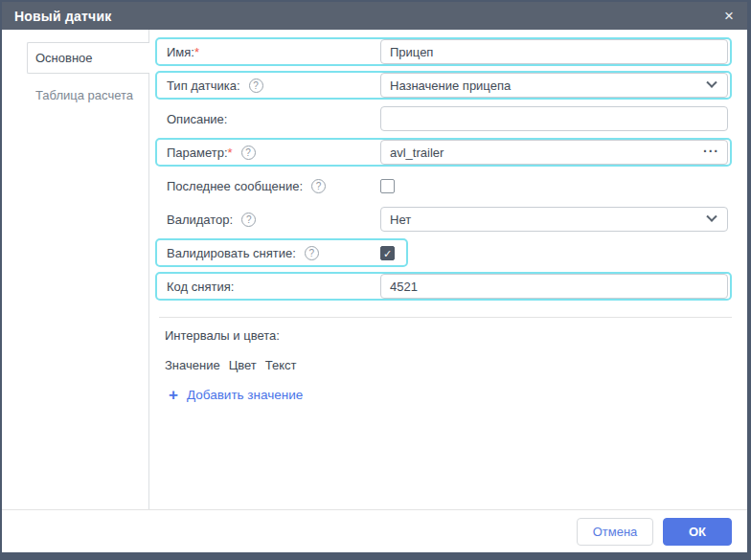 This screenshot has height=560, width=751. Describe the element at coordinates (270, 186) in the screenshot. I see `last-message-label: Последнее сообщение: ?` at that location.